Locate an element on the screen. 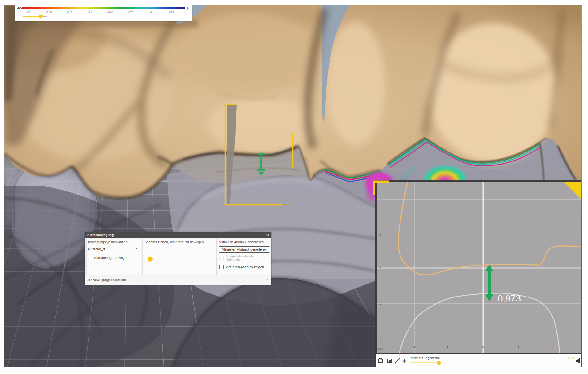  svg-text: -0,03 is located at coordinates (131, 12).